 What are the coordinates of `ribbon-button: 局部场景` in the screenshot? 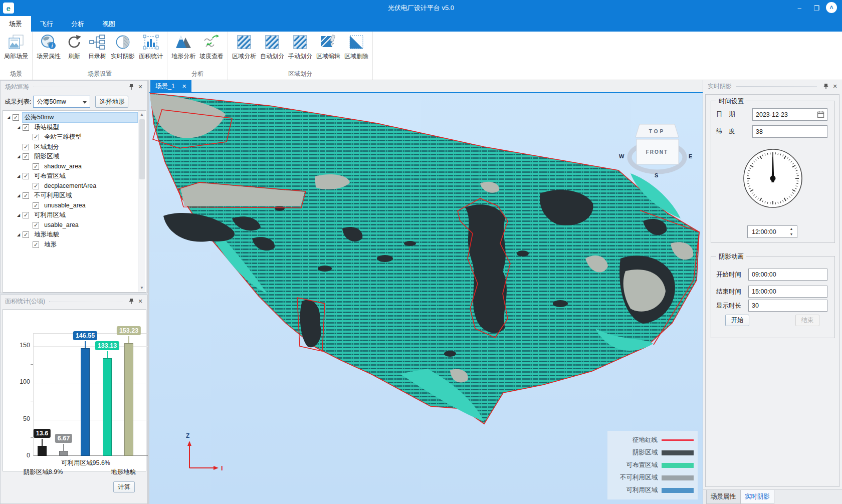 It's located at (16, 51).